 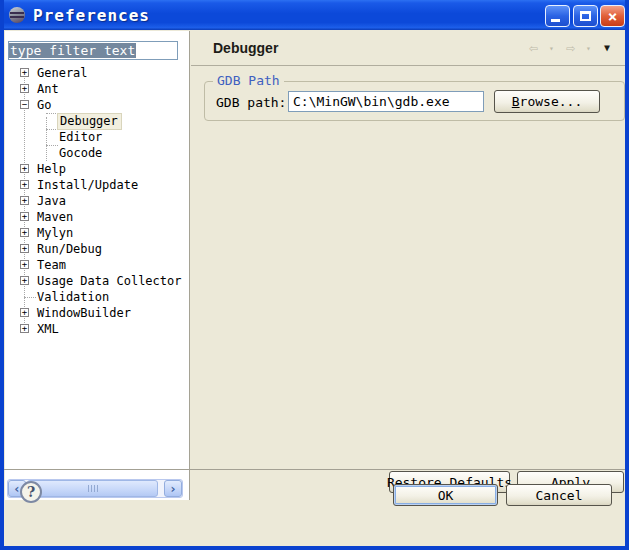 What do you see at coordinates (31, 492) in the screenshot?
I see `help-icon: ?` at bounding box center [31, 492].